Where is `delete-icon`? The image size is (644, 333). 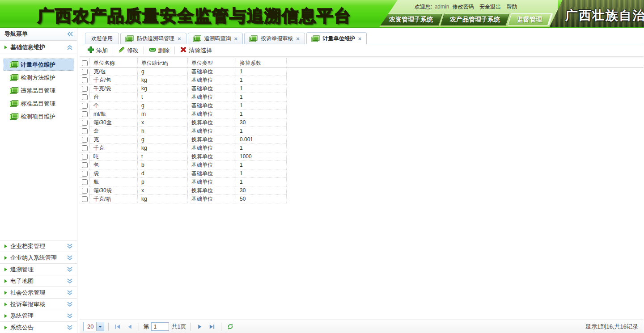
delete-icon is located at coordinates (153, 50).